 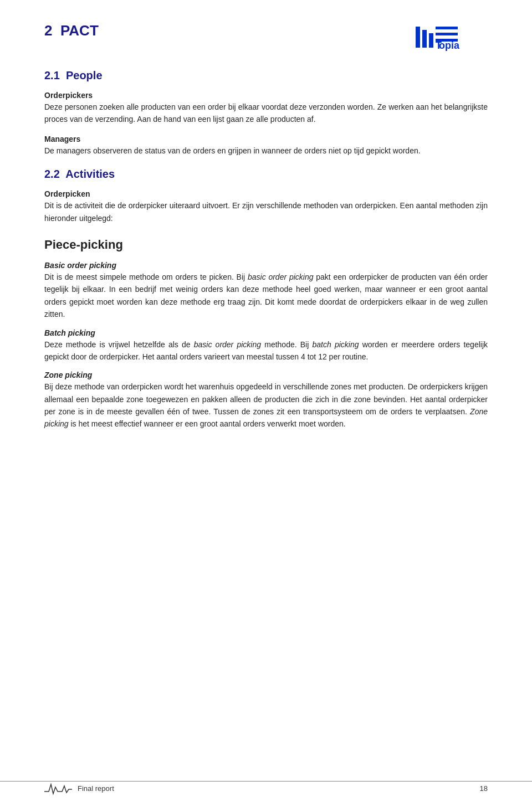 What do you see at coordinates (266, 113) in the screenshot?
I see `orderpickers-text: Deze personen zoeken alle producten van …` at bounding box center [266, 113].